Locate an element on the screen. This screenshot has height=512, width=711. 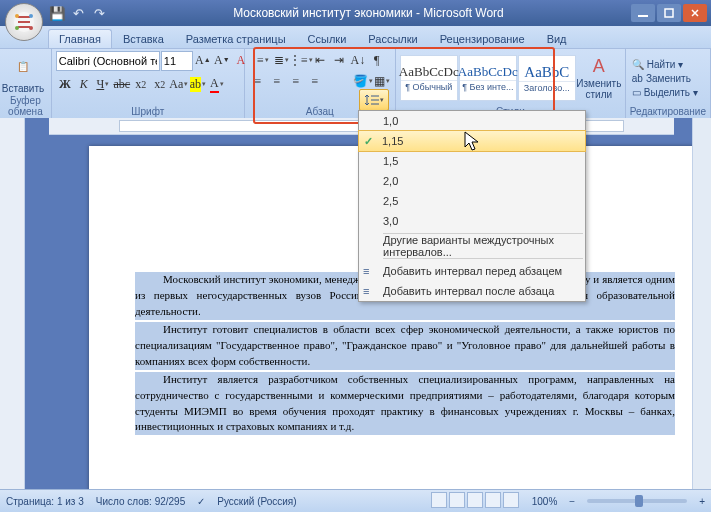
find-icon: 🔍 is located at coordinates (638, 64).